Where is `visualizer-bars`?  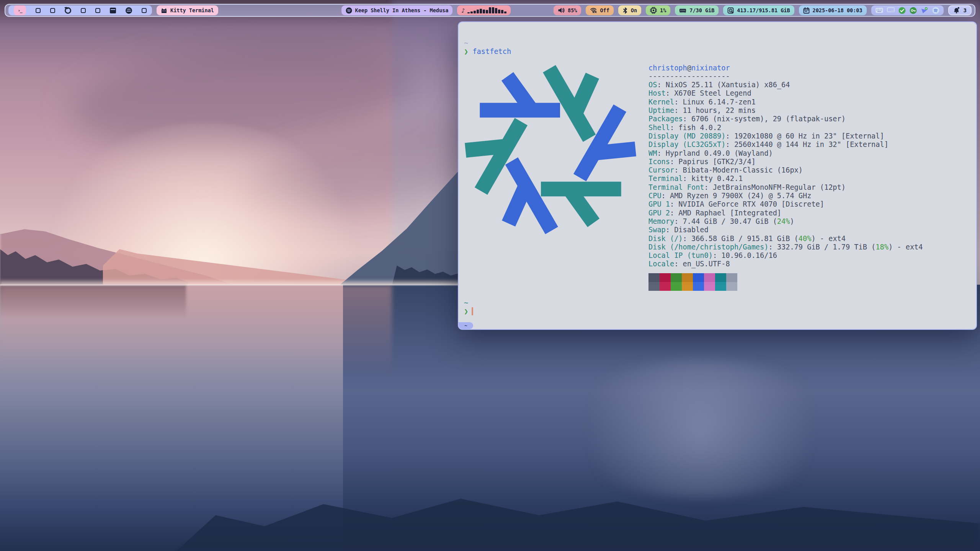 visualizer-bars is located at coordinates (487, 10).